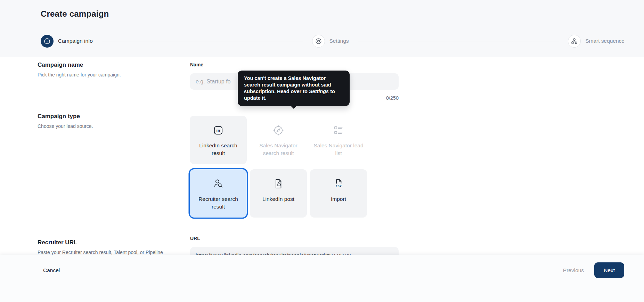  What do you see at coordinates (195, 238) in the screenshot?
I see `url-field-label: URL` at bounding box center [195, 238].